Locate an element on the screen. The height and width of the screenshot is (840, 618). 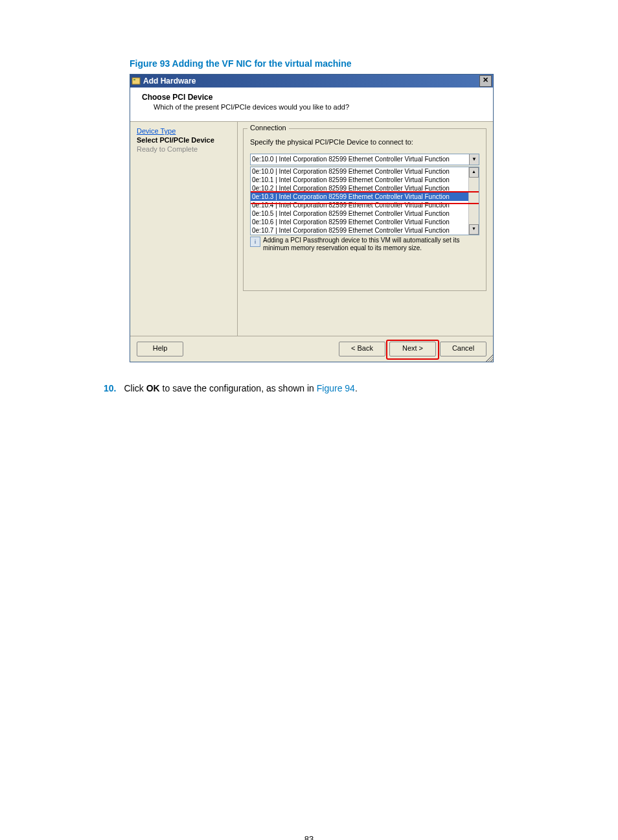
fieldset-legend: Connection is located at coordinates (268, 128).